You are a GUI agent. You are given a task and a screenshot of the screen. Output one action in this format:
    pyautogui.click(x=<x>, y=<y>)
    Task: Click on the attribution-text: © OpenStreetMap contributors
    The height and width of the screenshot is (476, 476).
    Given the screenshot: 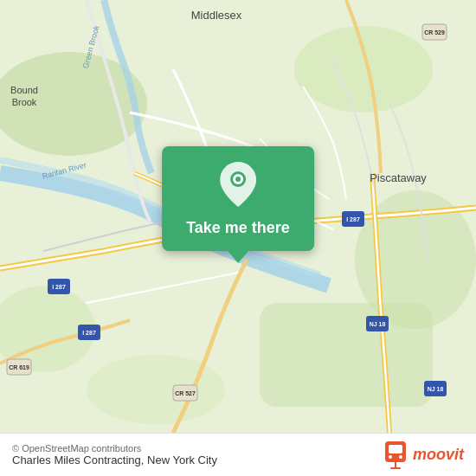 What is the action you would take?
    pyautogui.click(x=114, y=448)
    